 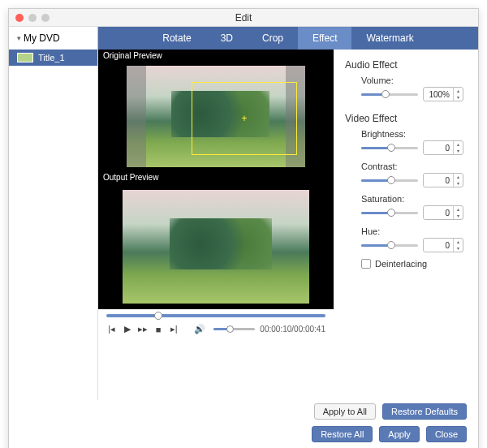 I want to click on contrast-knob, so click(x=391, y=180).